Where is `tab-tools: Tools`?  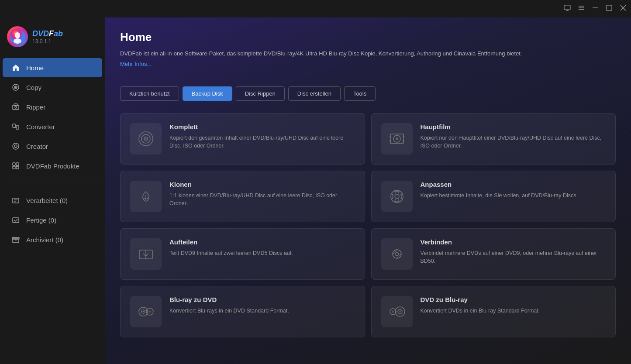 tab-tools: Tools is located at coordinates (360, 93).